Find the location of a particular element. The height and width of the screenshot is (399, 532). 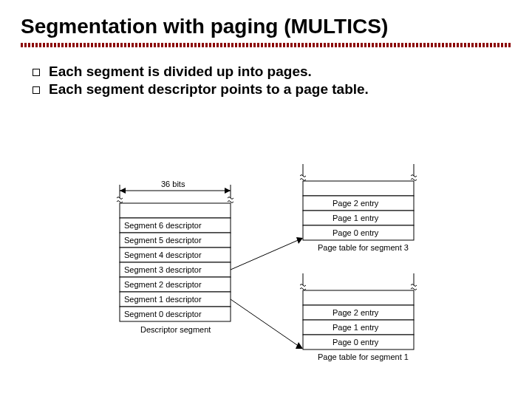

descriptor-row: Segment 0 descriptor is located at coordinates (163, 314).